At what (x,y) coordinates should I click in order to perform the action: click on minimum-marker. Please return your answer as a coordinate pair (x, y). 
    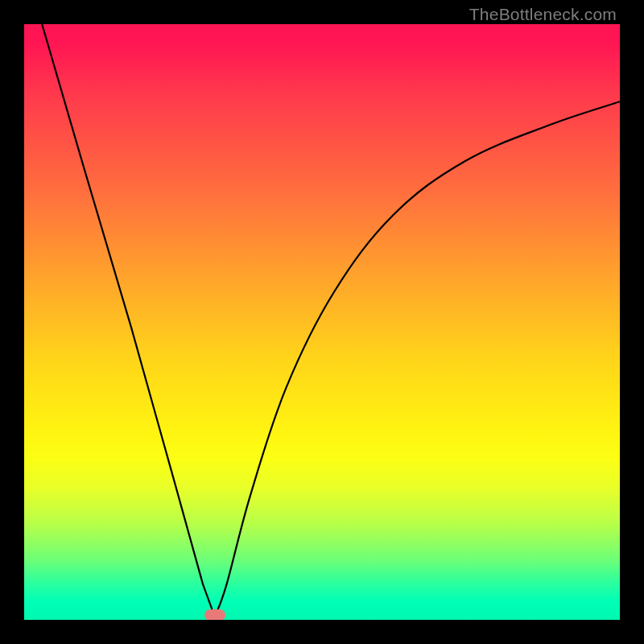
    Looking at the image, I should click on (215, 615).